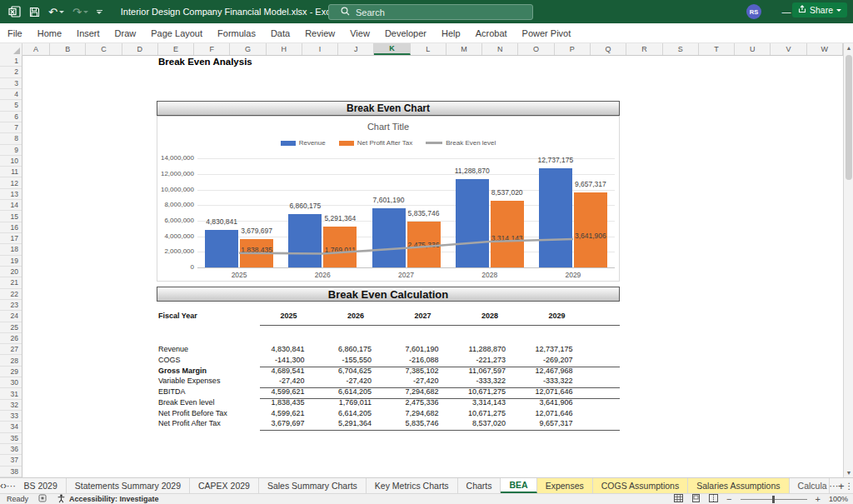 This screenshot has width=853, height=504. What do you see at coordinates (11, 472) in the screenshot?
I see `row-header-38: 38` at bounding box center [11, 472].